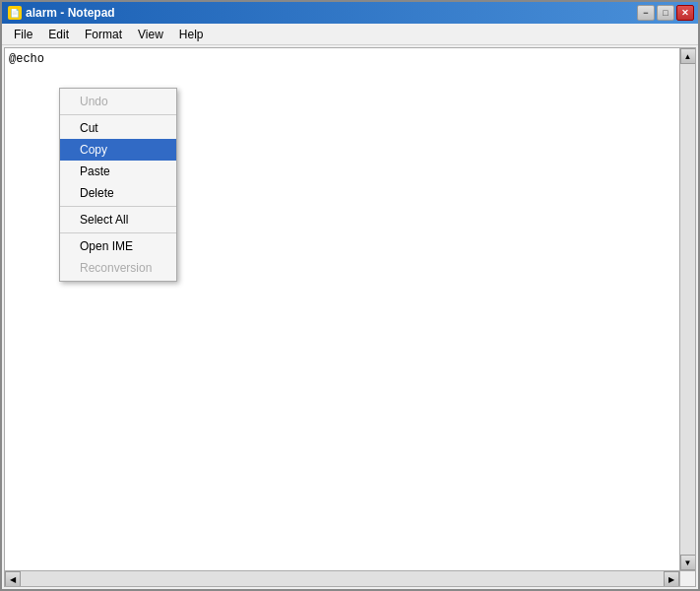  I want to click on minimize-button: −, so click(646, 13).